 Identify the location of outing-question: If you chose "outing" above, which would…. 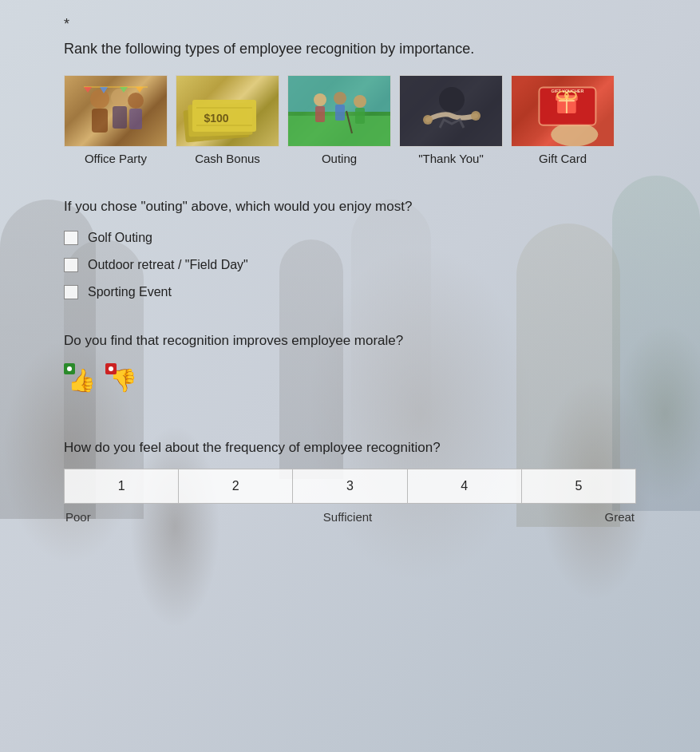
(350, 207).